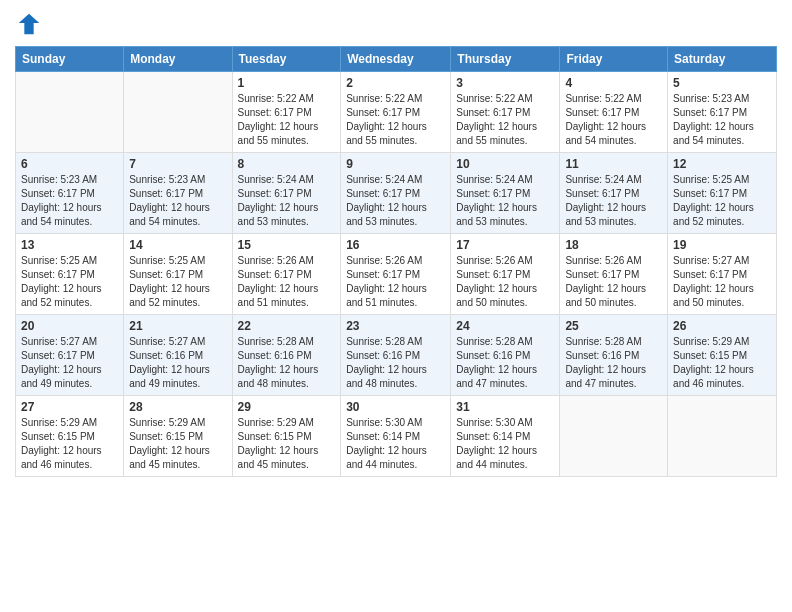  I want to click on calendar-week-row: 6Sunrise: 5:23 AMSunset: 6:17 PMDaylight…, so click(396, 194).